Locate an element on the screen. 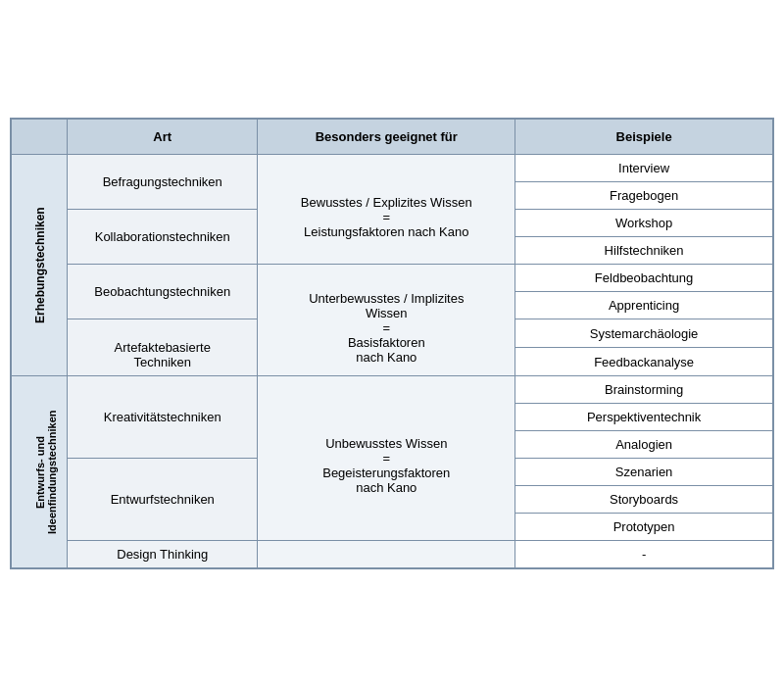  example-brainstorming: Brainstorming is located at coordinates (645, 390).